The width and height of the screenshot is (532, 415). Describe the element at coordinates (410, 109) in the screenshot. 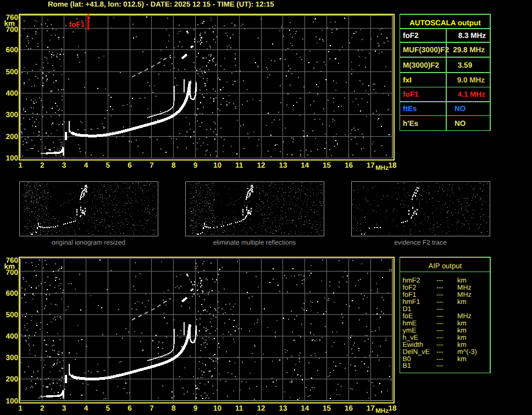

I see `svg-text: ftEs` at that location.